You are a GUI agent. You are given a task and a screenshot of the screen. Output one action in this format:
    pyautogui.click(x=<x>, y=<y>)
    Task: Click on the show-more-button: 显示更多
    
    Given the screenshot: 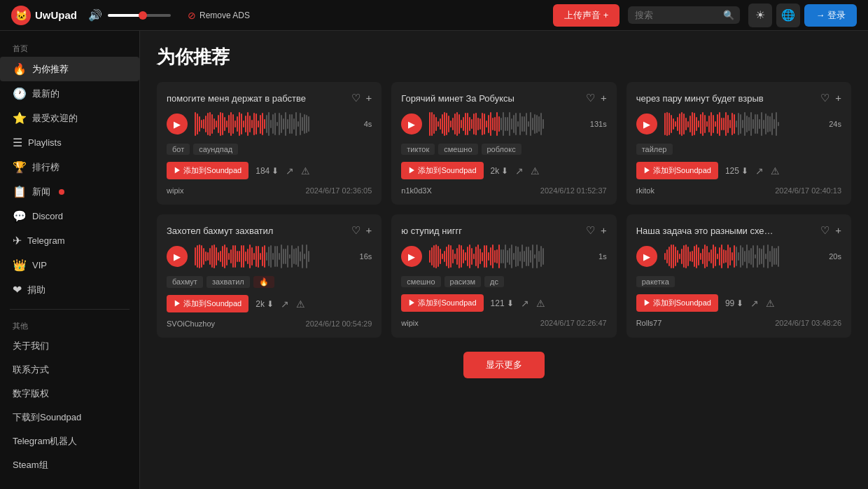 What is the action you would take?
    pyautogui.click(x=504, y=365)
    